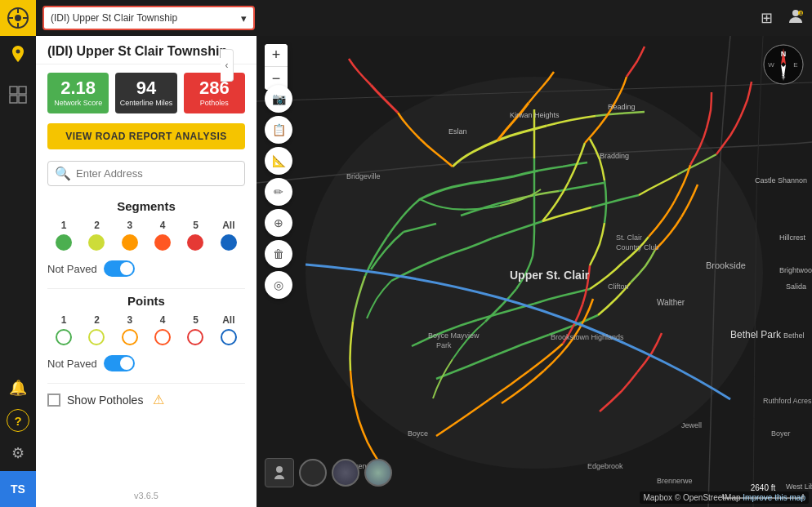 This screenshot has height=507, width=812. What do you see at coordinates (279, 285) in the screenshot?
I see `location-tool-button: ◎` at bounding box center [279, 285].